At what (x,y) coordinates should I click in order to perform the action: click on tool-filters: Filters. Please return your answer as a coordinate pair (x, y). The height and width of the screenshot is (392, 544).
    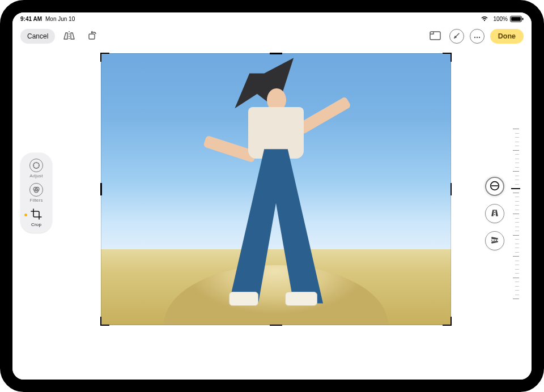
    Looking at the image, I should click on (36, 193).